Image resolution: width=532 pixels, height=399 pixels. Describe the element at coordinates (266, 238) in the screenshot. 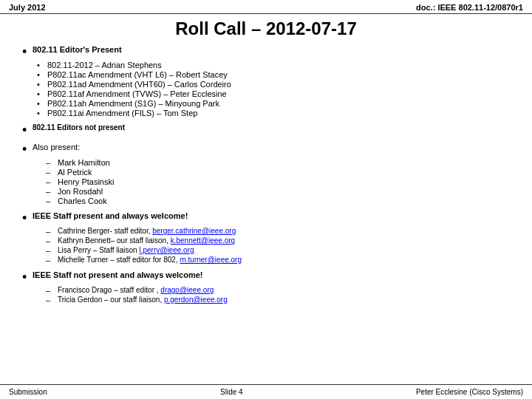

I see `staff-present-section: • IEEE Staff present and always welcome!…` at that location.